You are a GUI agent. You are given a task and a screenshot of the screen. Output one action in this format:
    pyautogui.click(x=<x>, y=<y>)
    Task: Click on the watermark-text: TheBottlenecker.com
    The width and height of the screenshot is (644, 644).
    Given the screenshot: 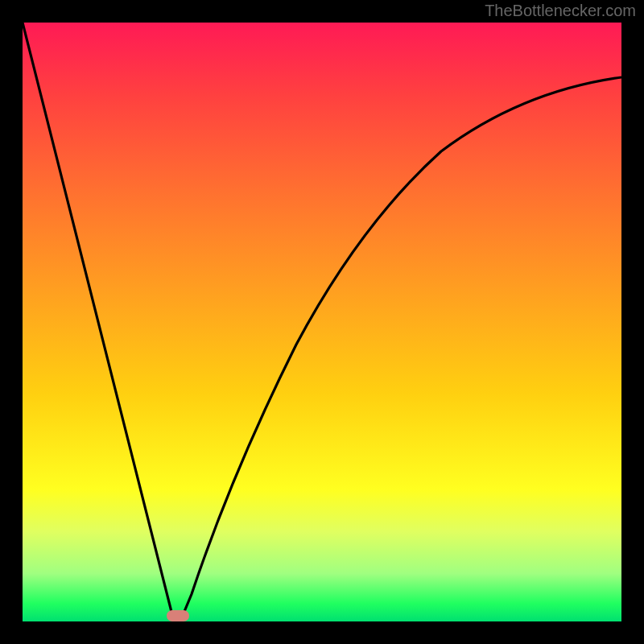 What is the action you would take?
    pyautogui.click(x=560, y=11)
    